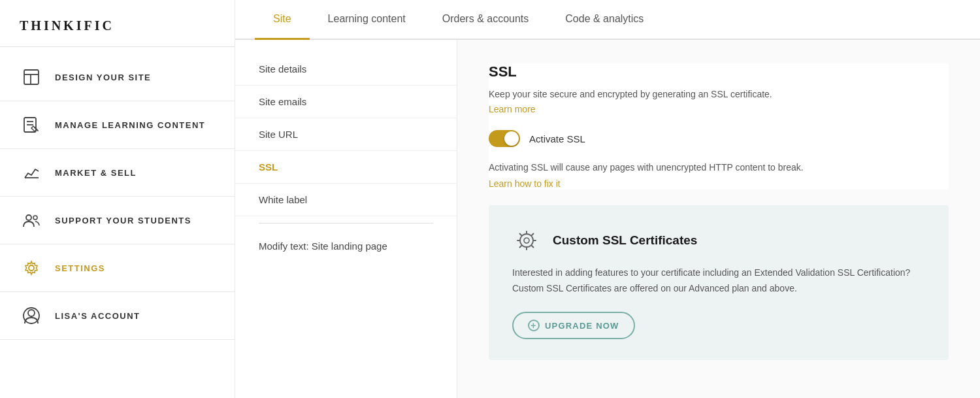 The width and height of the screenshot is (980, 398). Describe the element at coordinates (95, 173) in the screenshot. I see `sidebar-item-market-label: MARKET & SELL` at that location.